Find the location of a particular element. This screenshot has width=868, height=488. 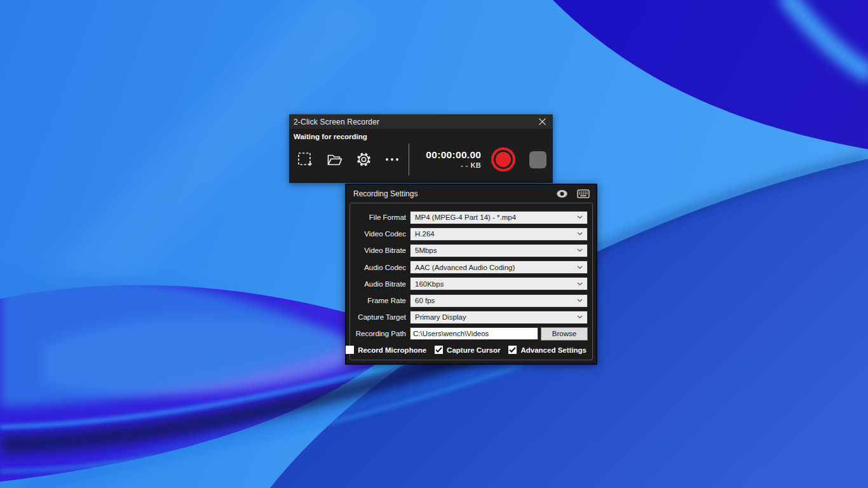

video-codec-label: Video Codec is located at coordinates (381, 234).